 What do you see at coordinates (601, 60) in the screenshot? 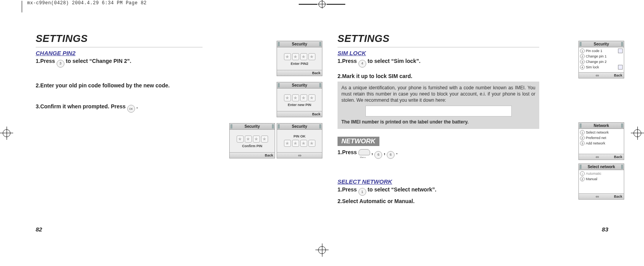
I see `phone-screen-security-menu: Security 1Pin code 1 2Change pin 1 3Chan…` at bounding box center [601, 60].